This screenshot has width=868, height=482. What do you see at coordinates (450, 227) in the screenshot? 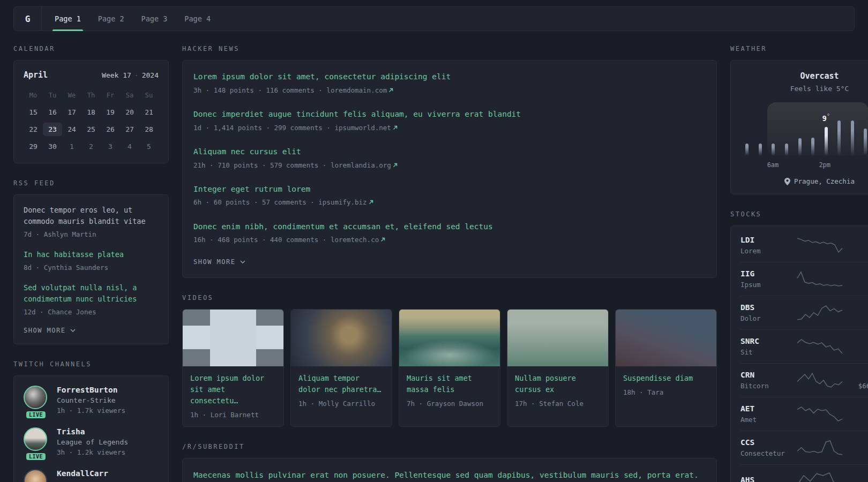
I see `story-title-link: Donec enim nibh, condimentum et accumsan…` at bounding box center [450, 227].